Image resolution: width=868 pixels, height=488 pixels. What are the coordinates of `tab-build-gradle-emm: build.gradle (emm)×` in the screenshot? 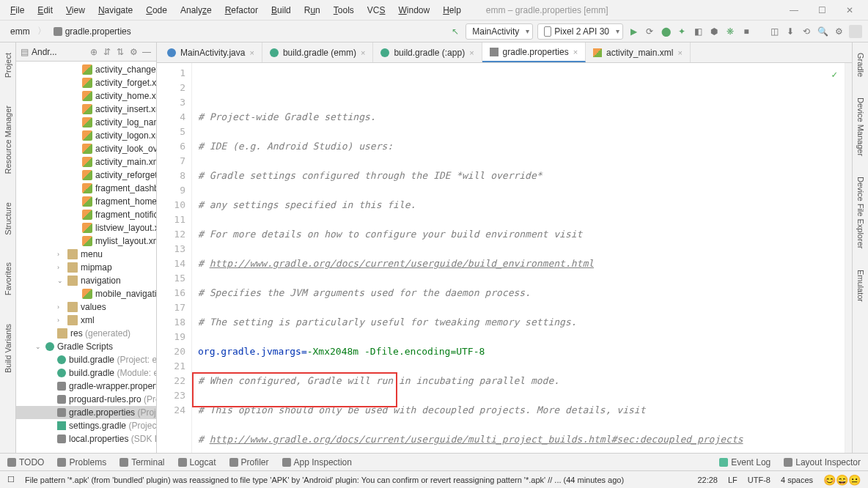 It's located at (318, 53).